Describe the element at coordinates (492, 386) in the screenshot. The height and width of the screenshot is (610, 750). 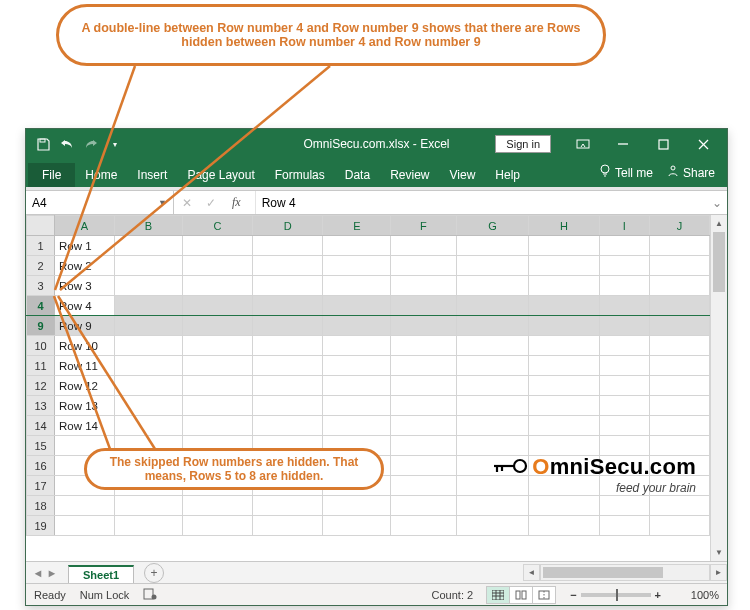
I see `cell-G12` at that location.